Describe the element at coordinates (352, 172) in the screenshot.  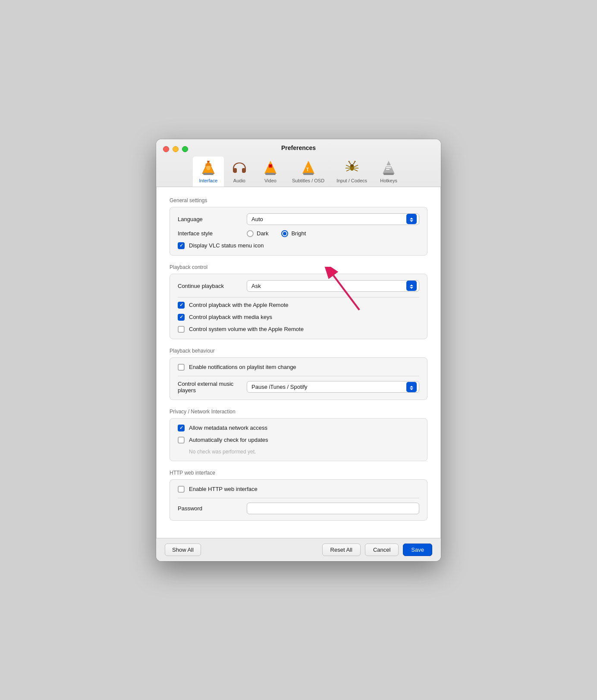
I see `tab-input: Input / Codecs` at that location.